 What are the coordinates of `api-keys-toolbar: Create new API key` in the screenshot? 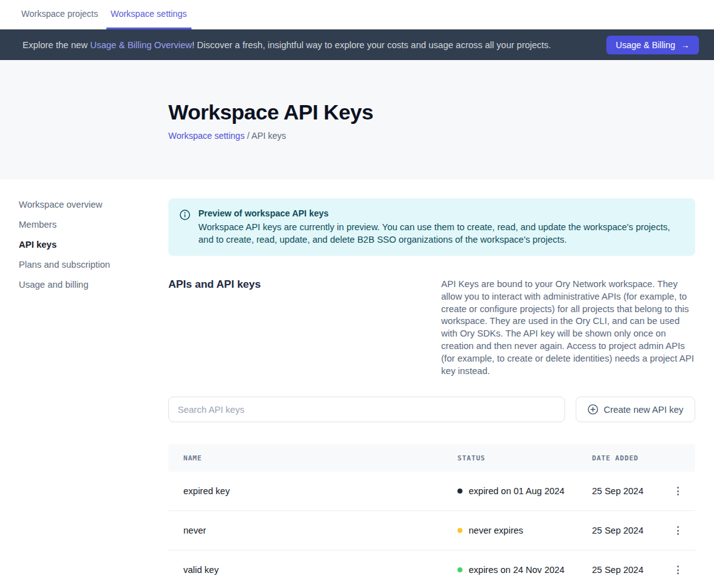 It's located at (432, 409).